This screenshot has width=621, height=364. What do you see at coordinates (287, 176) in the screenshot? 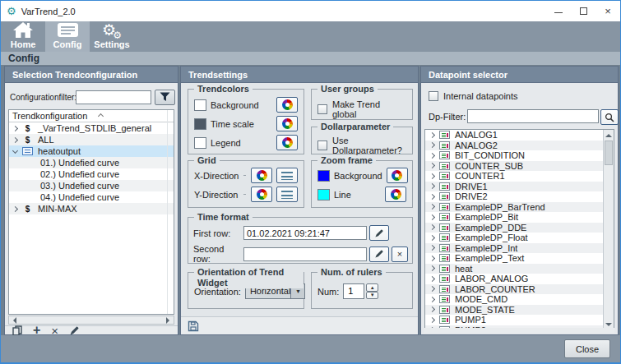
I see `x-grid-linestyle-button` at bounding box center [287, 176].